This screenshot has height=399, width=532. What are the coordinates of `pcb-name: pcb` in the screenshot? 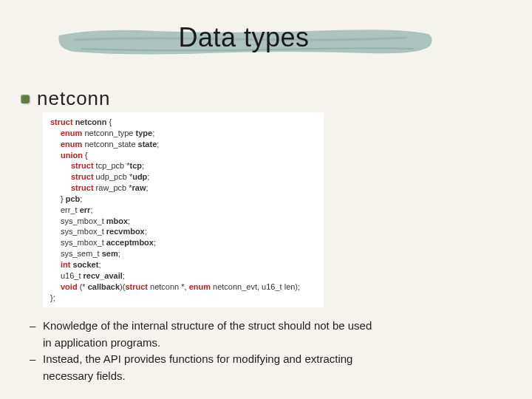 It's located at (73, 199).